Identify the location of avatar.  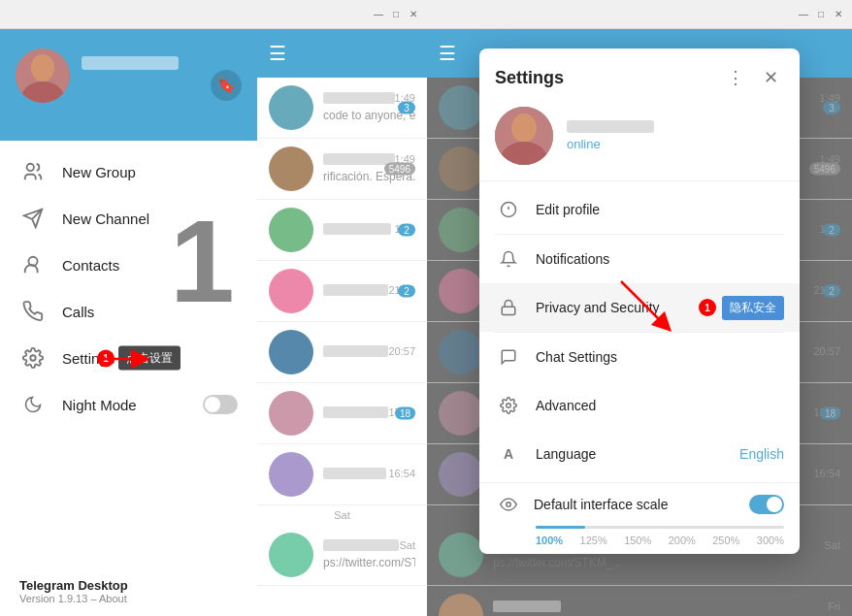
(43, 76).